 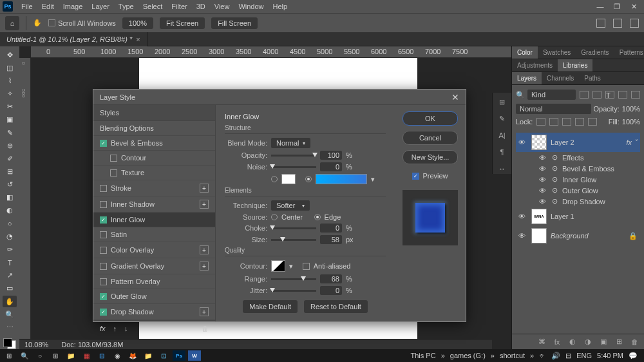 I want to click on range-slider, so click(x=294, y=280).